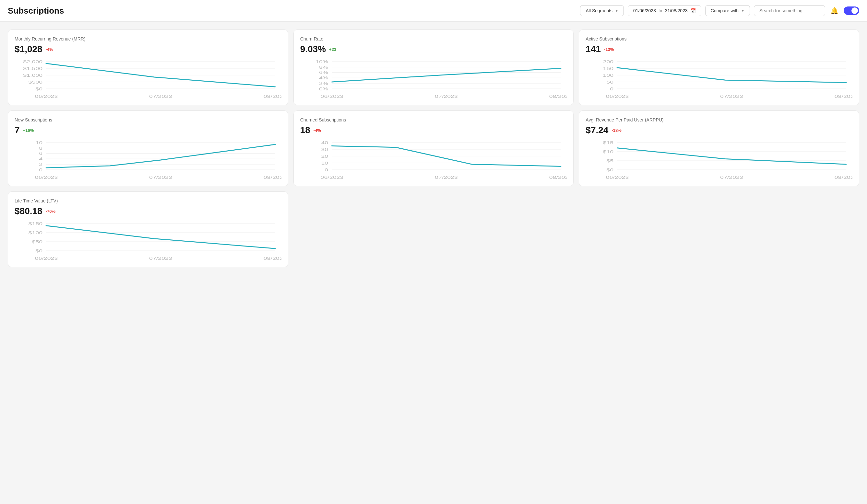  I want to click on card-badge-churned_subs: -4%, so click(317, 130).